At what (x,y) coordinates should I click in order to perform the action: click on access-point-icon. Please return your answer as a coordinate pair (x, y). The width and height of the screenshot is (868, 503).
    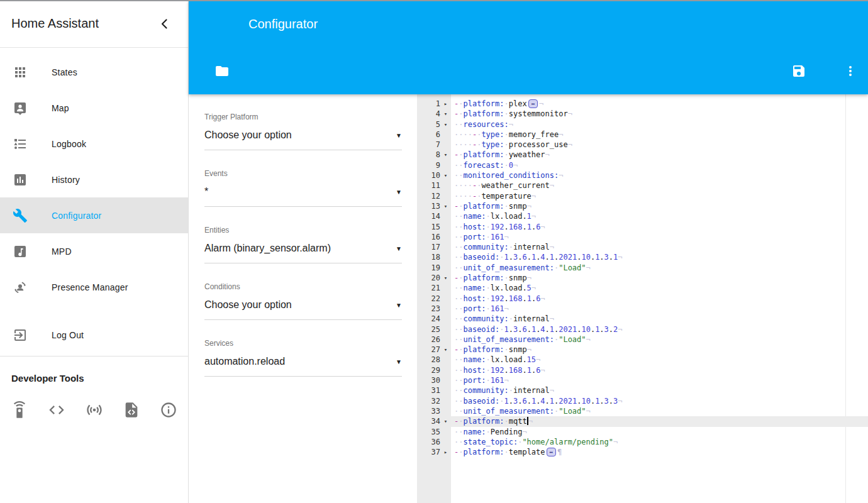
    Looking at the image, I should click on (94, 410).